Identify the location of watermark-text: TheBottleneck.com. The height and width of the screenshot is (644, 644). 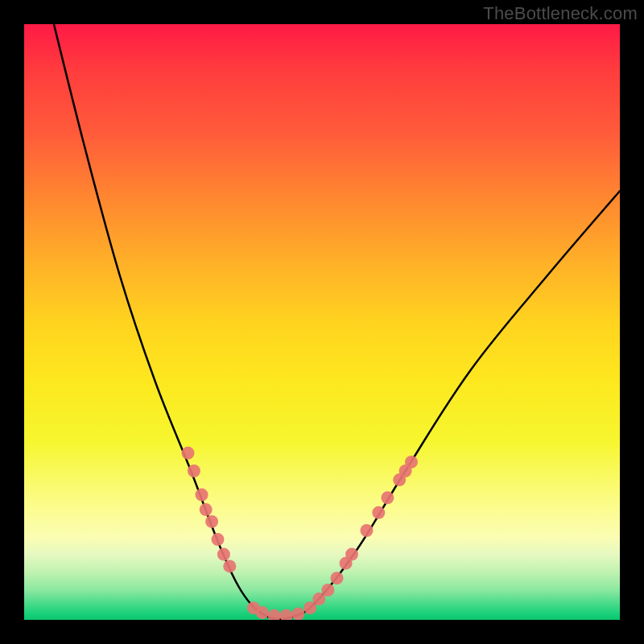
(560, 14).